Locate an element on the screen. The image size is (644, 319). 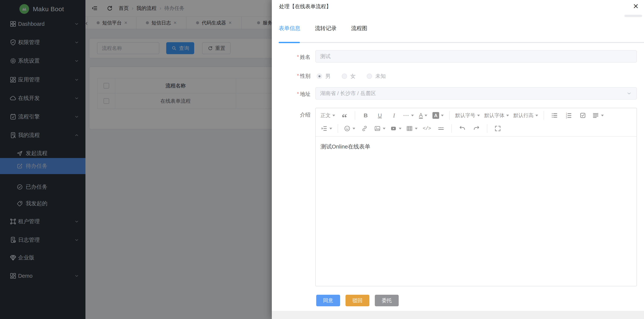
scrollbar-thumb is located at coordinates (634, 16).